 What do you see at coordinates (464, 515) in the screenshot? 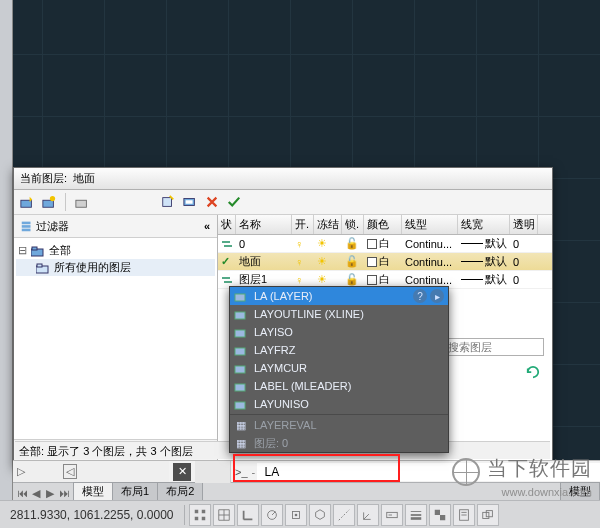
I see `quickprops-icon` at bounding box center [464, 515].